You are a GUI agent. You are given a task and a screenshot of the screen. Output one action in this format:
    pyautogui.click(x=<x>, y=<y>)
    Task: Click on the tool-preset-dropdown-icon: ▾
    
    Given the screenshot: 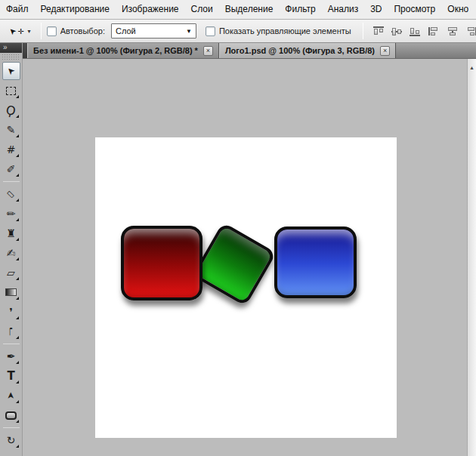 What is the action you would take?
    pyautogui.click(x=29, y=32)
    